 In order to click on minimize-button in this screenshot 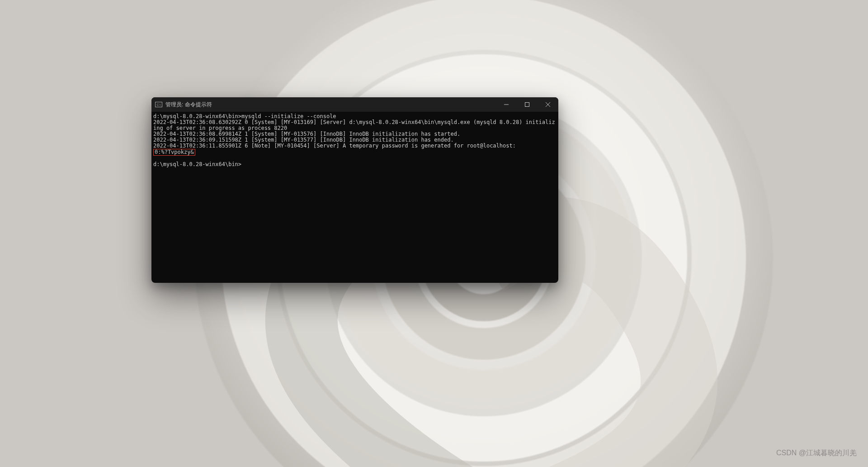, I will do `click(506, 105)`.